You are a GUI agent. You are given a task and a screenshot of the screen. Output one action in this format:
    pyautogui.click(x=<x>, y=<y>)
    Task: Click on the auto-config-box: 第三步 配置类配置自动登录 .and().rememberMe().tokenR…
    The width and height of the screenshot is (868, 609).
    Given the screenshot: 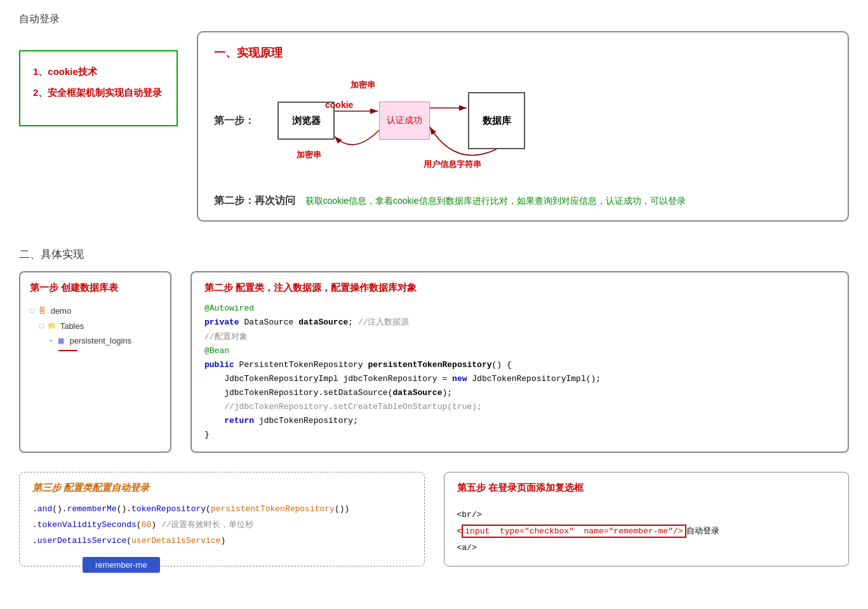 What is the action you would take?
    pyautogui.click(x=222, y=519)
    